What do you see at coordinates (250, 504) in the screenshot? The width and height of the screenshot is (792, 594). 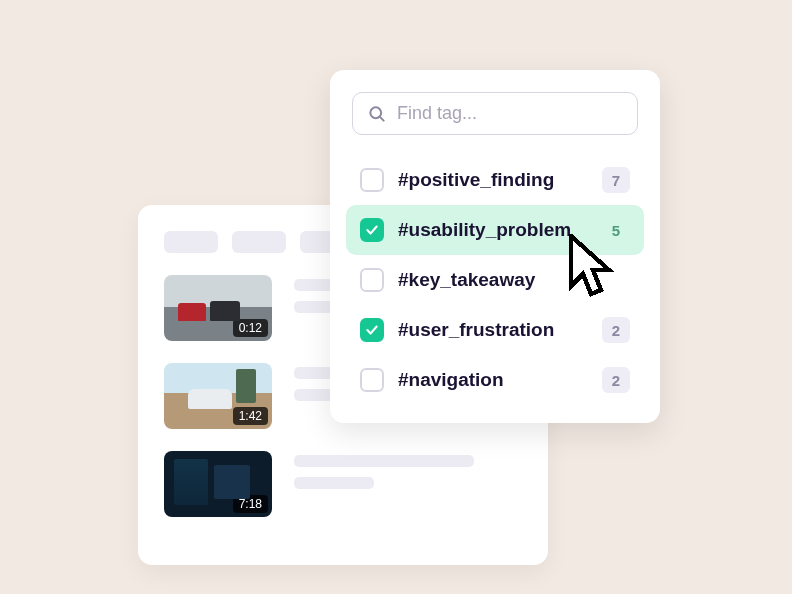 I see `video-duration: 7:18` at bounding box center [250, 504].